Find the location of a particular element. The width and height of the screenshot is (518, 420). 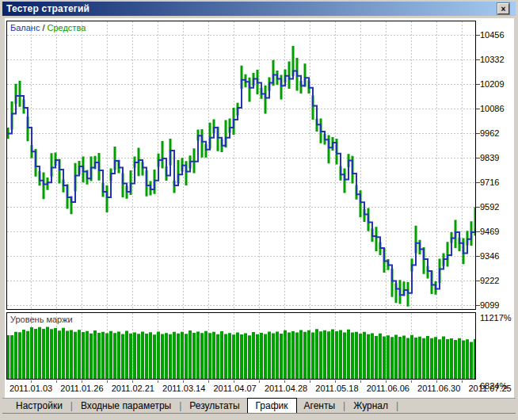

y-axis-label: 10209 is located at coordinates (493, 84).